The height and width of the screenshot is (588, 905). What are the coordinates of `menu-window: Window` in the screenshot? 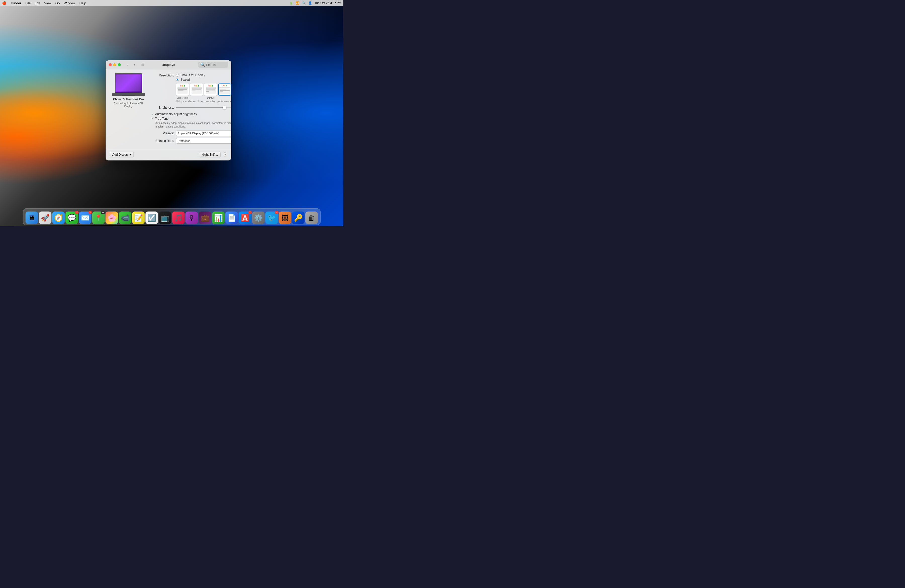 It's located at (69, 3).